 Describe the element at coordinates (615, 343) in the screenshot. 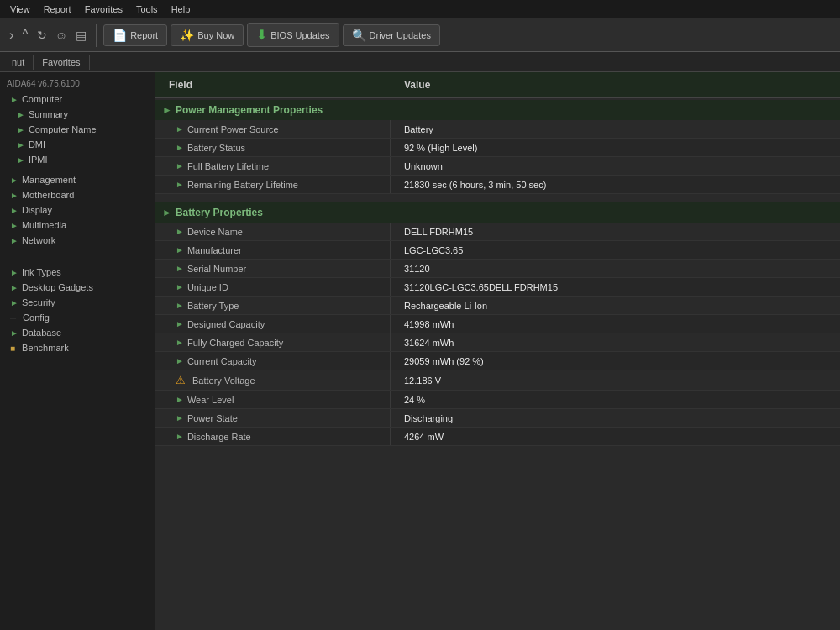

I see `value-fully-charged-capacity: 31624 mWh` at that location.